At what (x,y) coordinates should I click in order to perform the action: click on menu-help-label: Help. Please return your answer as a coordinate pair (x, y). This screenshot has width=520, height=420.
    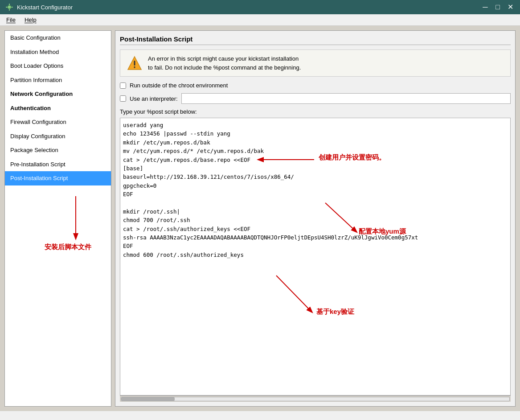
    Looking at the image, I should click on (30, 20).